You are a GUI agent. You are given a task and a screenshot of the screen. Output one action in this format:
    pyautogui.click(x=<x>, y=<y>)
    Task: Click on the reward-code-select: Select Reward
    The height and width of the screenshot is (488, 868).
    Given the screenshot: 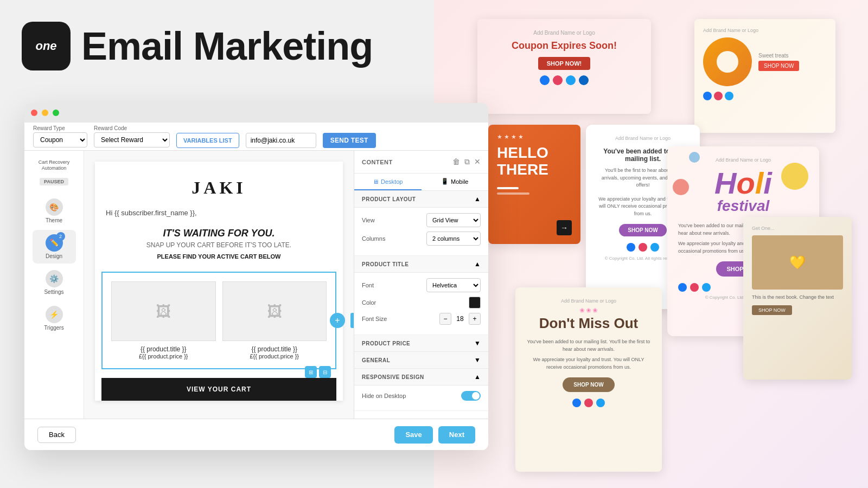 What is the action you would take?
    pyautogui.click(x=132, y=140)
    